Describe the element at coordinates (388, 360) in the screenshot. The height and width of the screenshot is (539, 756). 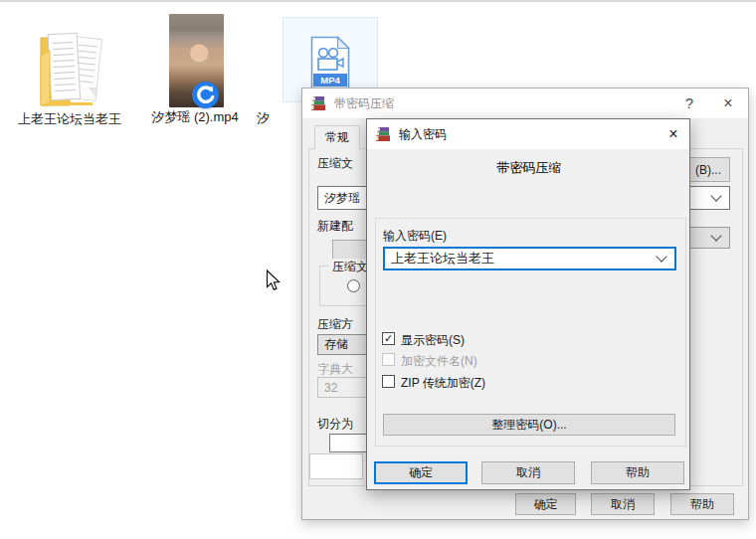
I see `encrypt-filenames-checkbox` at that location.